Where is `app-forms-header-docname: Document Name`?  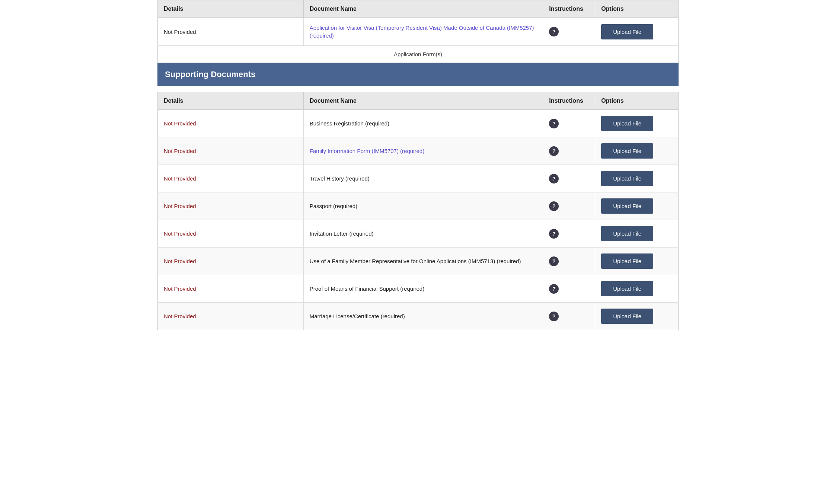
app-forms-header-docname: Document Name is located at coordinates (423, 9).